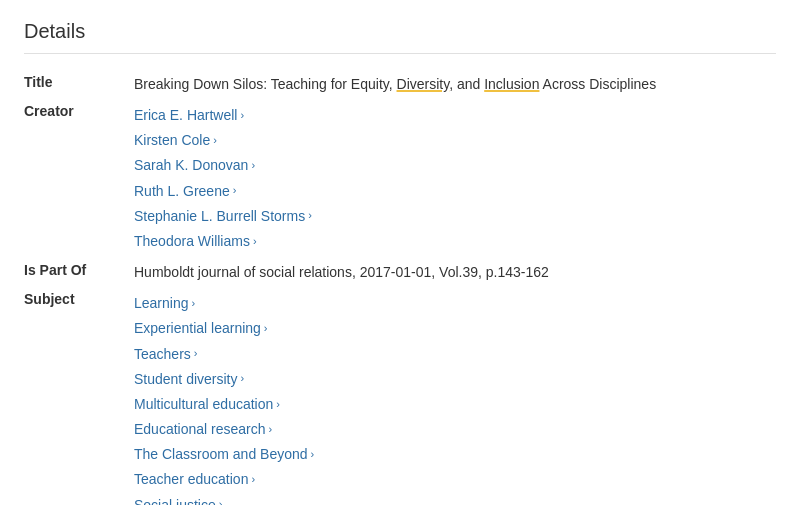 Image resolution: width=800 pixels, height=505 pixels. What do you see at coordinates (455, 216) in the screenshot?
I see `creator-link: Stephanie L. Burrell Storms ›` at bounding box center [455, 216].